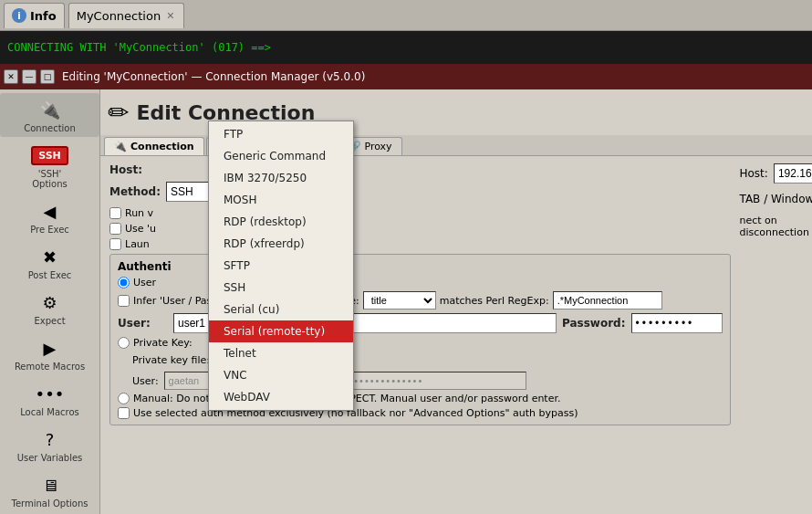  I want to click on infer-checkbox, so click(124, 301).